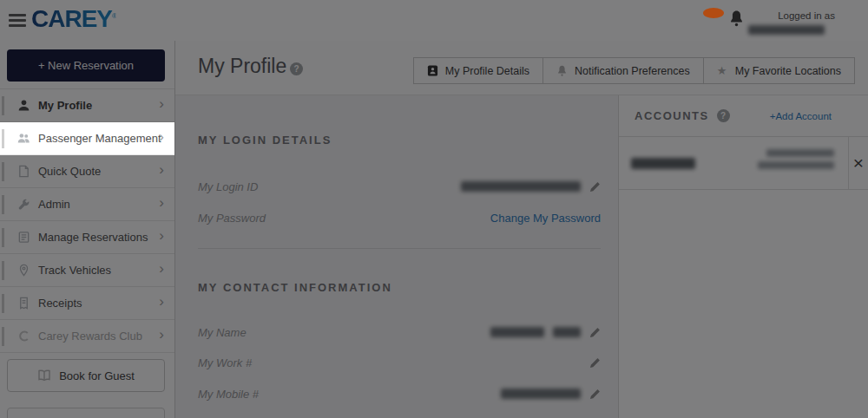 This screenshot has width=868, height=418. What do you see at coordinates (3, 139) in the screenshot?
I see `row-marker` at bounding box center [3, 139].